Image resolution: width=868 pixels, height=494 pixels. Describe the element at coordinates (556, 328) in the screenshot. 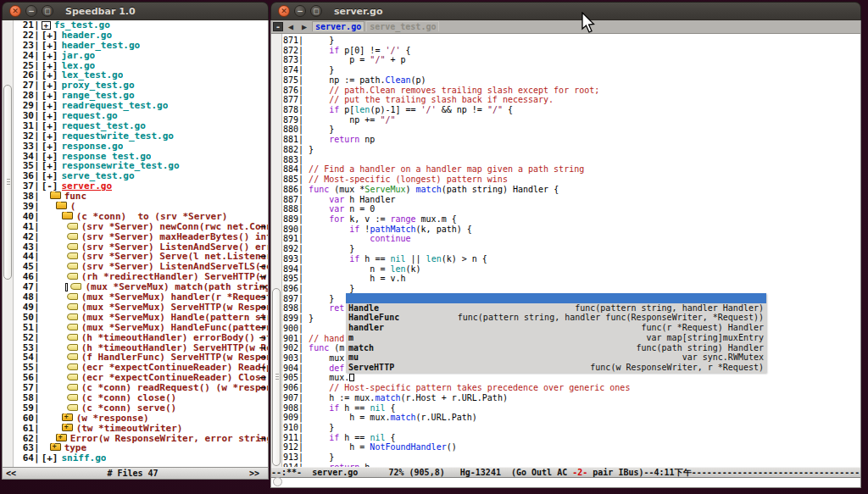

I see `autocomplete-item-handler: handlerfunc(r *Request) Handler` at that location.